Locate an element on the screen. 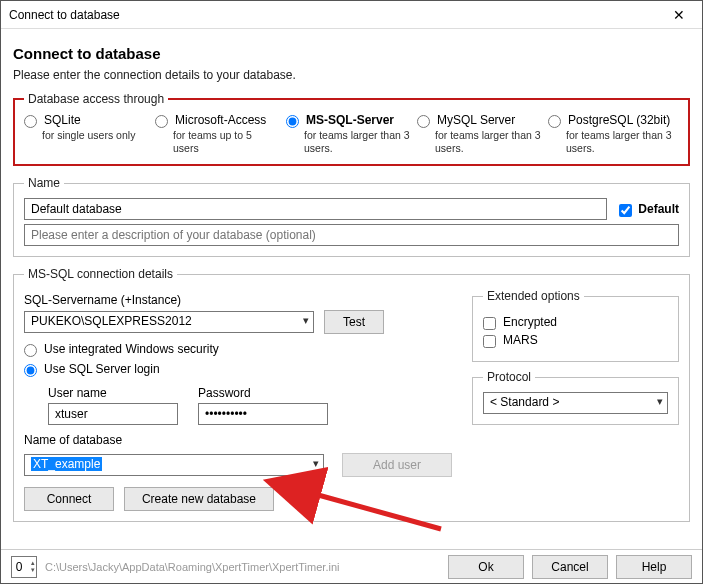 The width and height of the screenshot is (703, 584). protocol-group: Protocol < Standard > is located at coordinates (576, 398).